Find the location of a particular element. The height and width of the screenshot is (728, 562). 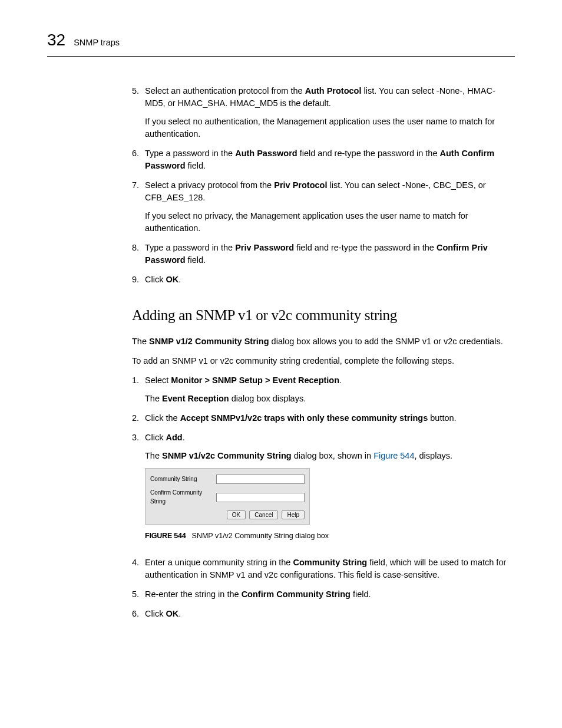

figure: Community StringConfirm Community String… is located at coordinates (330, 505).